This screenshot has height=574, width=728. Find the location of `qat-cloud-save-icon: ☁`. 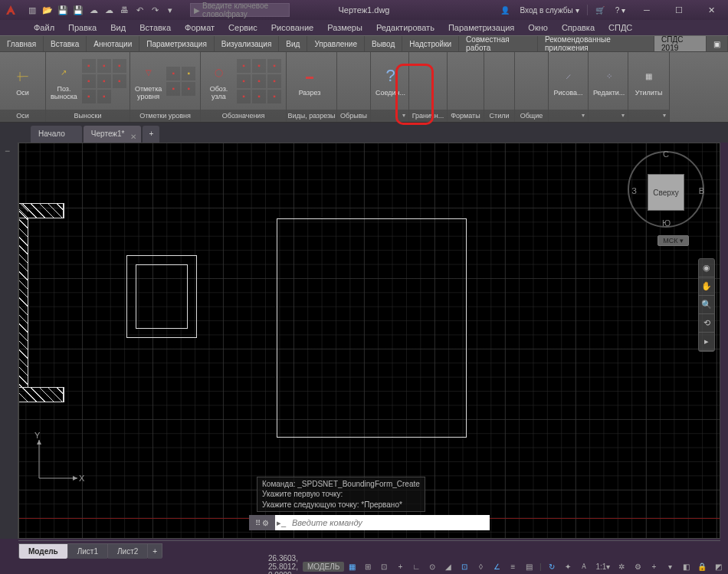

qat-cloud-save-icon: ☁ is located at coordinates (109, 10).